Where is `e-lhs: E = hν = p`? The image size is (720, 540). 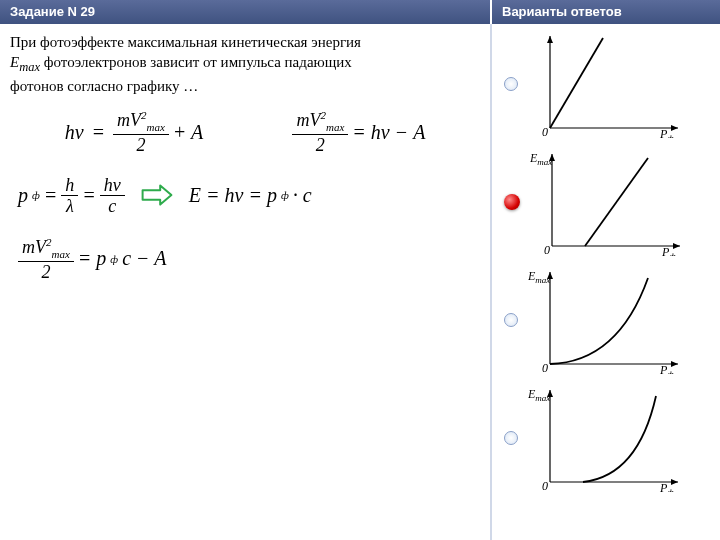
e-lhs: E = hν = p is located at coordinates (233, 196).